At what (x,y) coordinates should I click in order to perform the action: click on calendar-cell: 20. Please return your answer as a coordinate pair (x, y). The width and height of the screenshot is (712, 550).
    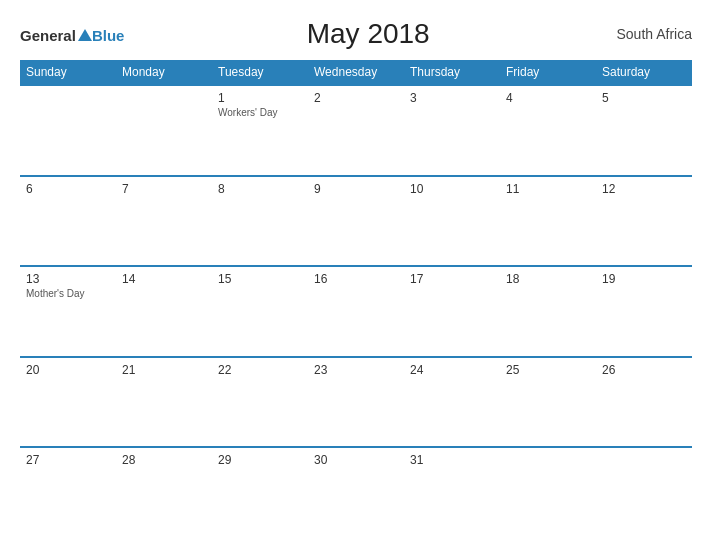
    Looking at the image, I should click on (68, 402).